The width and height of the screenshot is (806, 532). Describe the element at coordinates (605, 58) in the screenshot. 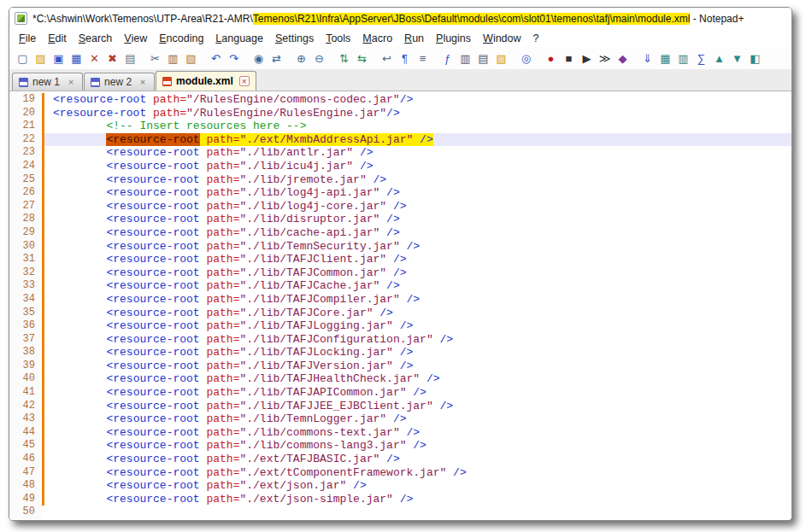

I see `macro-run-multiple-icon: ≫` at that location.